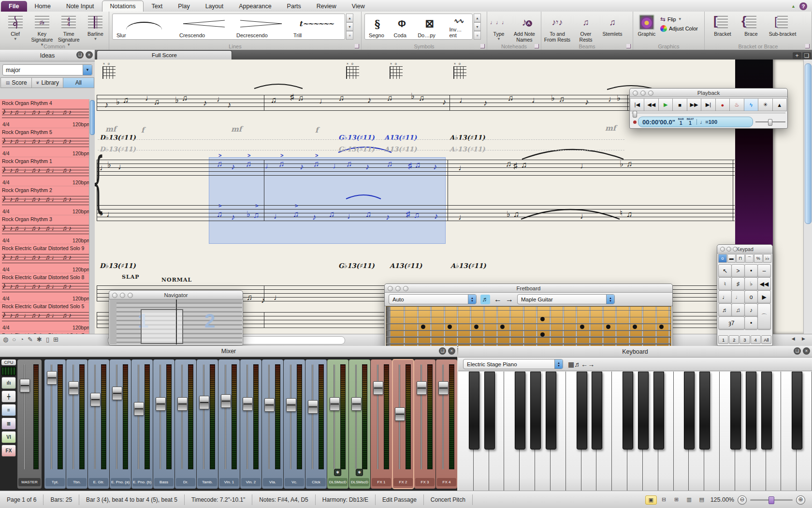 Image resolution: width=812 pixels, height=508 pixels. What do you see at coordinates (294, 6) in the screenshot?
I see `ribbon-tab-parts: Parts` at bounding box center [294, 6].